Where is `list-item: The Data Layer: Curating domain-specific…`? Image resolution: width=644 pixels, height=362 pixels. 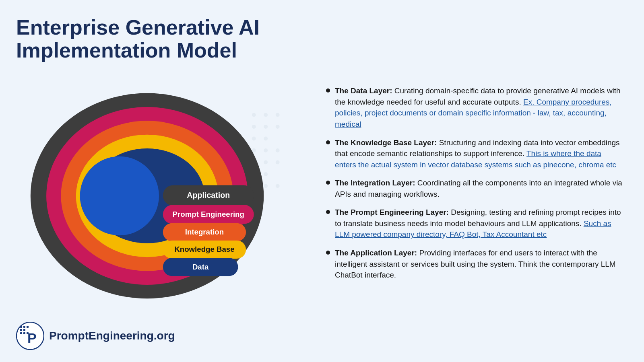
list-item: The Data Layer: Curating domain-specific… is located at coordinates (475, 107).